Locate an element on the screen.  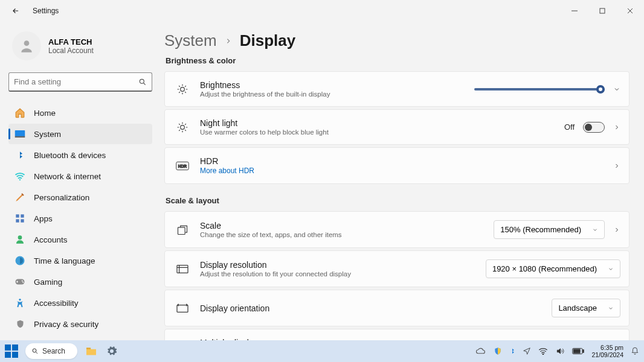
privacy-icon is located at coordinates (20, 324).